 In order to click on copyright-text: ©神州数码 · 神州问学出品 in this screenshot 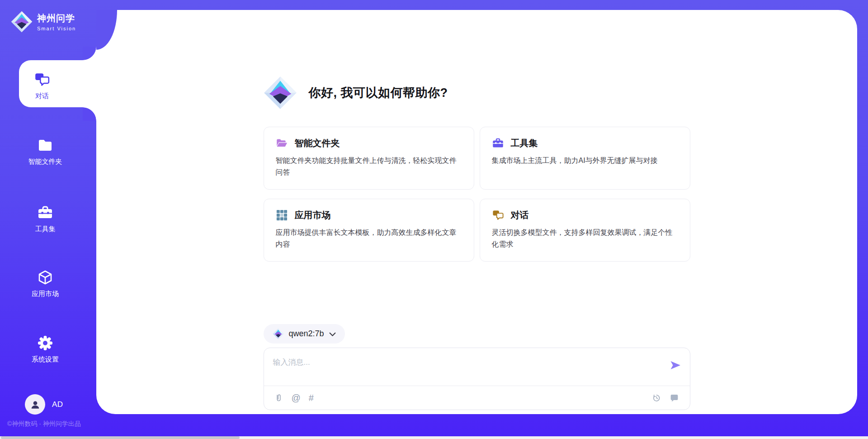, I will do `click(44, 424)`.